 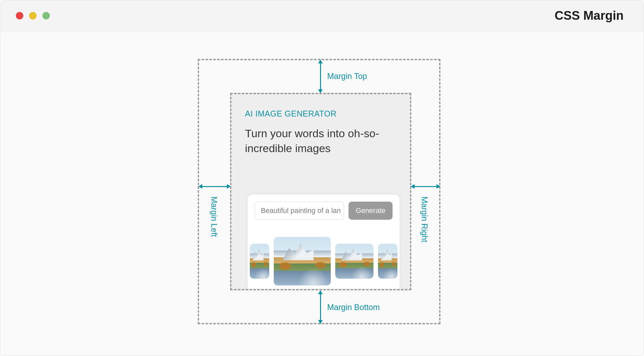 I want to click on margin-right-arrow-icon, so click(x=426, y=186).